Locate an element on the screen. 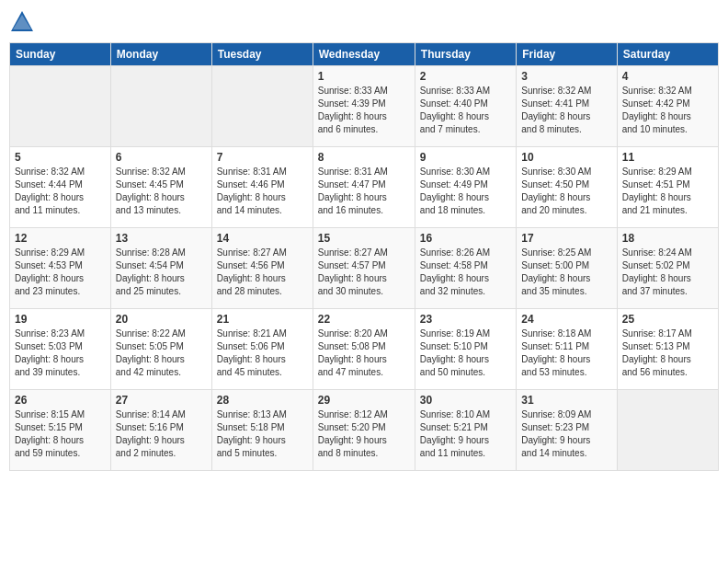 The height and width of the screenshot is (563, 728). day-number: 27 is located at coordinates (162, 400).